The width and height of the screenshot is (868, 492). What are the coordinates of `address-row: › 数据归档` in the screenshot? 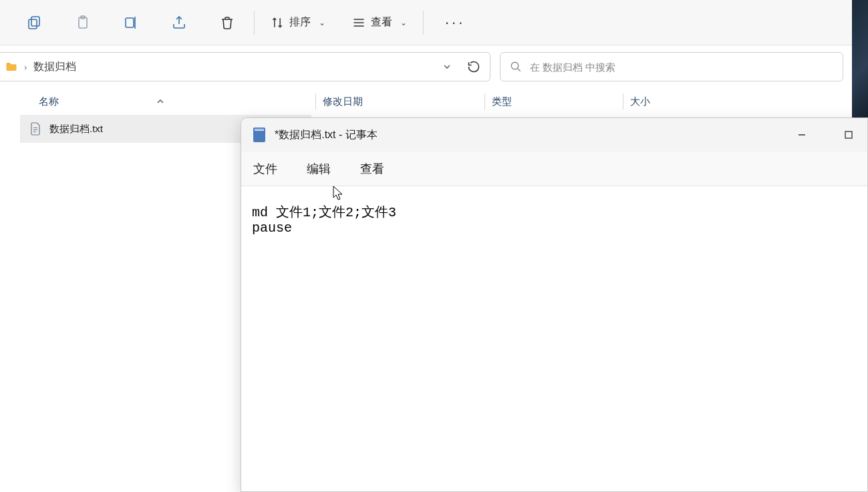 It's located at (434, 67).